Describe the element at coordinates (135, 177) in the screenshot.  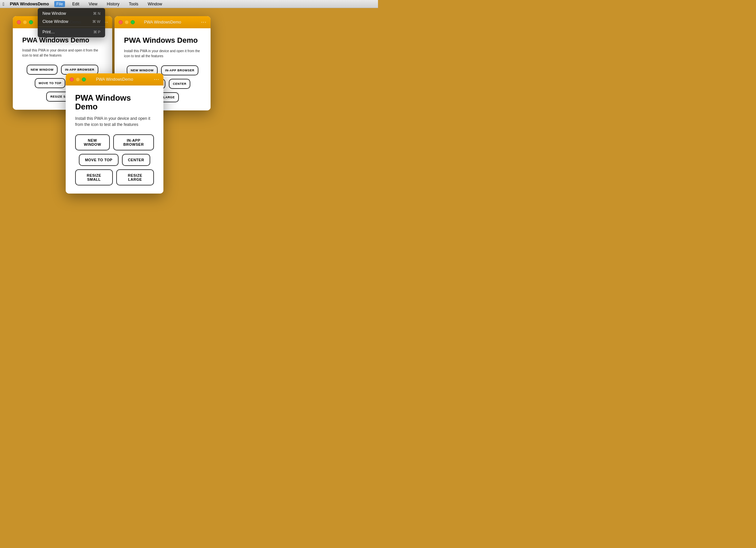
I see `resize-large-btn-front: RESIZE LARGE` at that location.